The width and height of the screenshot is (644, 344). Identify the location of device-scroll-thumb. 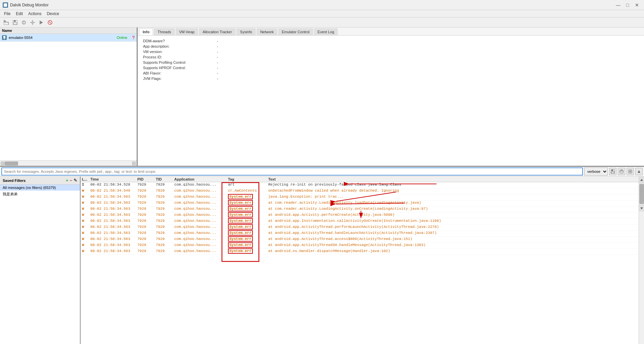
(11, 163).